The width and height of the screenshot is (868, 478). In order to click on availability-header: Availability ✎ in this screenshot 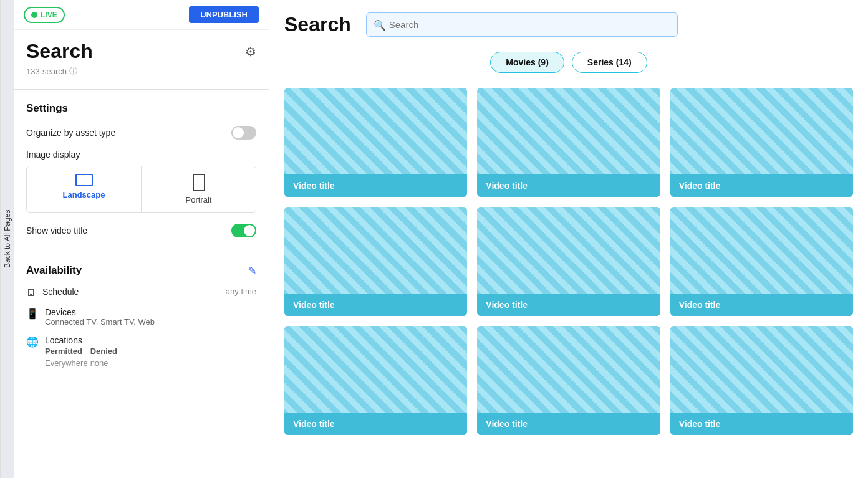, I will do `click(141, 270)`.